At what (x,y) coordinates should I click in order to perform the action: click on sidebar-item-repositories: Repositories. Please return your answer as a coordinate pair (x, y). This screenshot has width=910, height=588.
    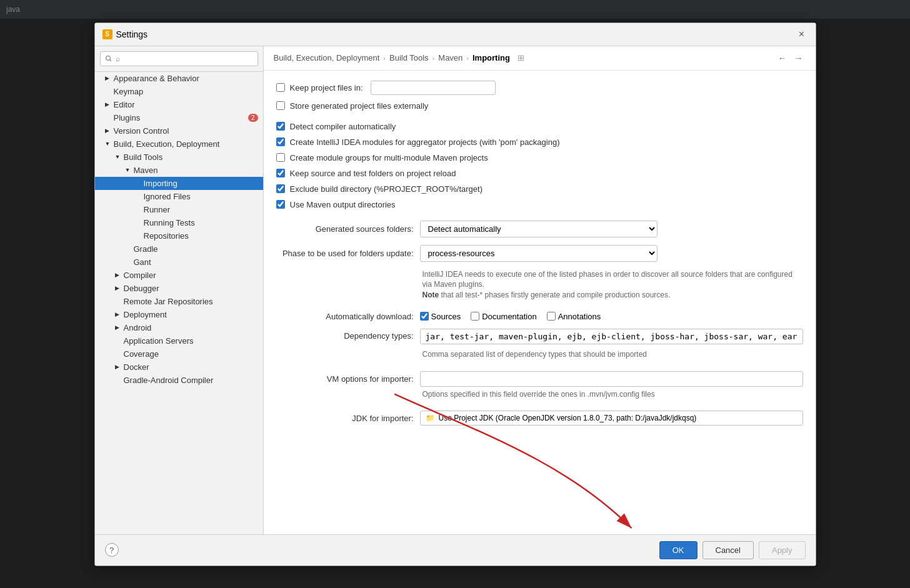
    Looking at the image, I should click on (179, 236).